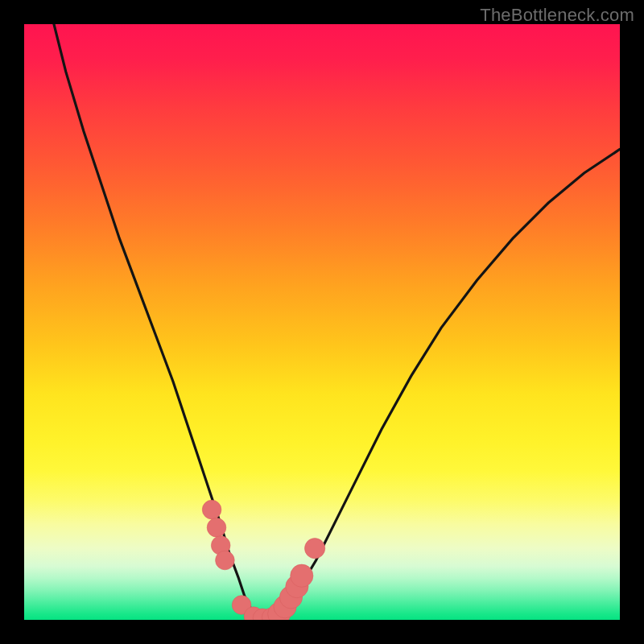 The image size is (644, 644). What do you see at coordinates (557, 15) in the screenshot?
I see `watermark-text: TheBottleneck.com` at bounding box center [557, 15].